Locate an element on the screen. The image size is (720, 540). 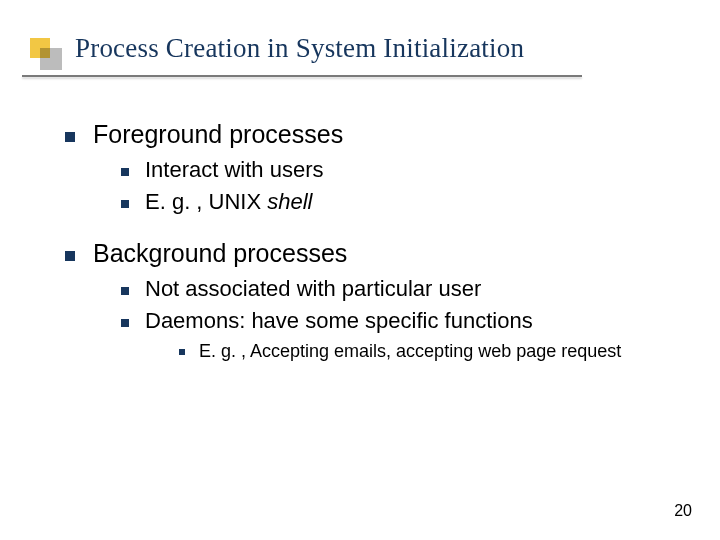
title-underline is located at coordinates (302, 76).